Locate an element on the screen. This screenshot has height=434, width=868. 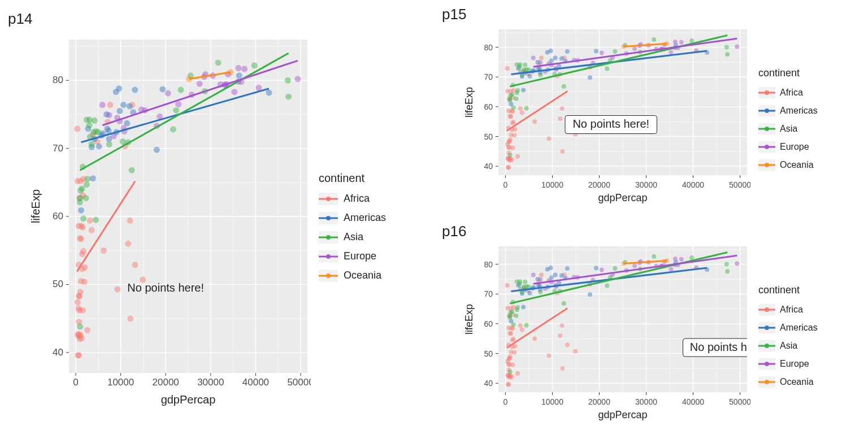
svg-text: 50 is located at coordinates (488, 137).